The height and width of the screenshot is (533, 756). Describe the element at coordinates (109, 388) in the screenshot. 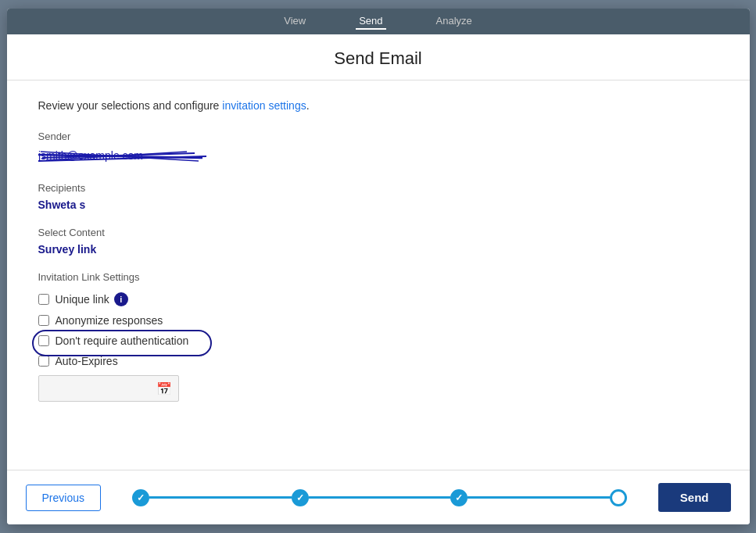

I see `date-input-field: 📅` at that location.